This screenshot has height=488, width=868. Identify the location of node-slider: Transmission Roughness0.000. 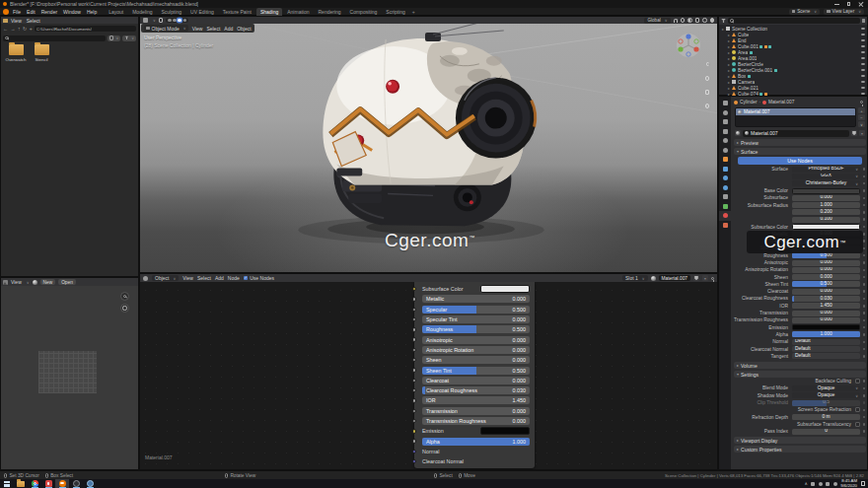
(475, 421).